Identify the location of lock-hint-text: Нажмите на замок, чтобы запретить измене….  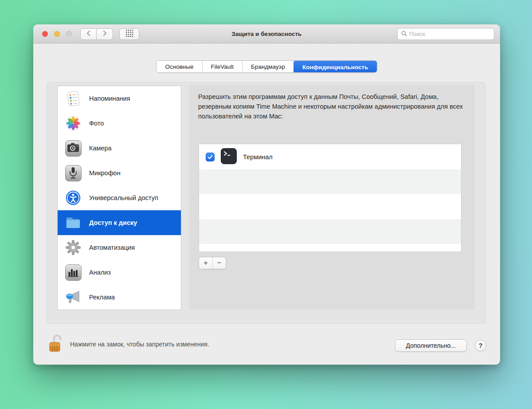
(140, 344).